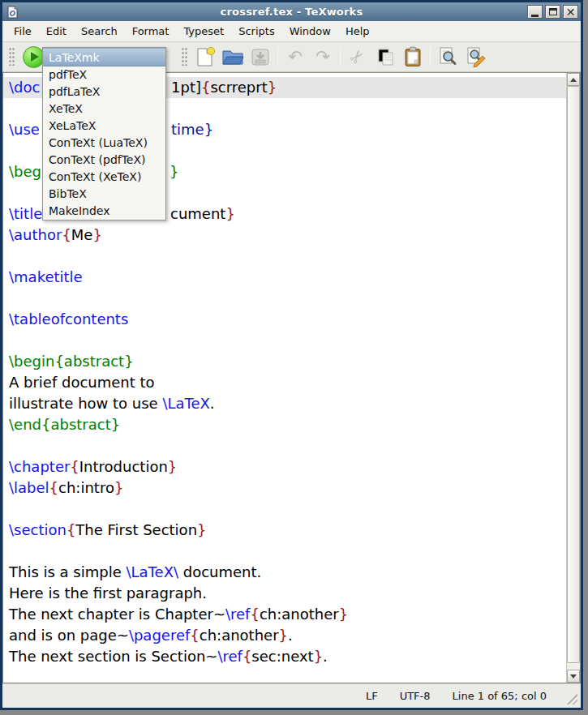 The width and height of the screenshot is (588, 715). I want to click on minimize-button, so click(535, 11).